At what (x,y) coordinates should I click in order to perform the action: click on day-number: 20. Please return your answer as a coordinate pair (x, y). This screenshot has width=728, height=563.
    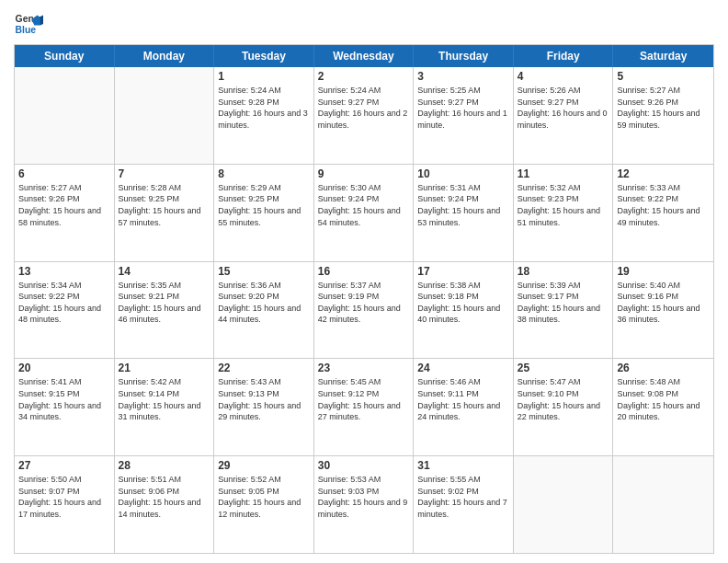
    Looking at the image, I should click on (64, 368).